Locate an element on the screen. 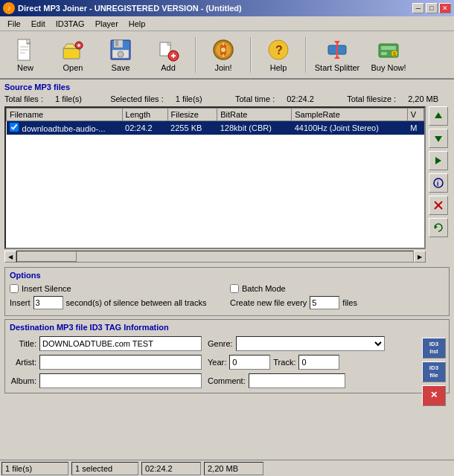 This screenshot has width=454, height=476. new-label: New is located at coordinates (25, 68).